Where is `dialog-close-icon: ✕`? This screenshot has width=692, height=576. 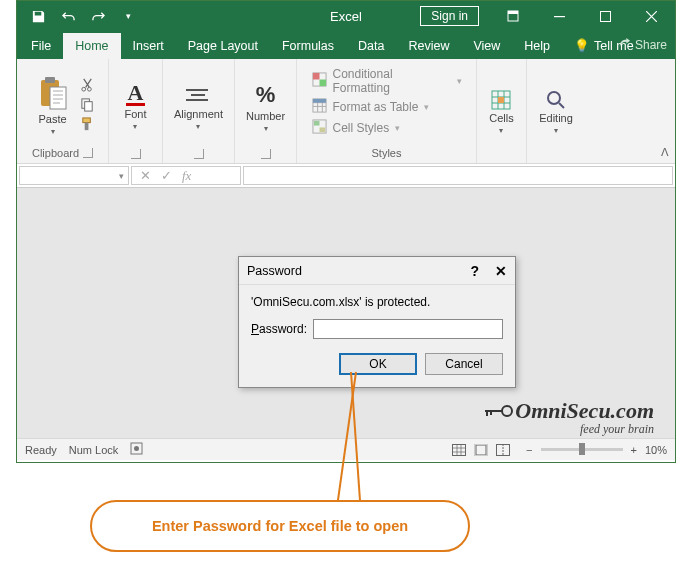
dialog-close-icon: ✕ is located at coordinates (501, 271).